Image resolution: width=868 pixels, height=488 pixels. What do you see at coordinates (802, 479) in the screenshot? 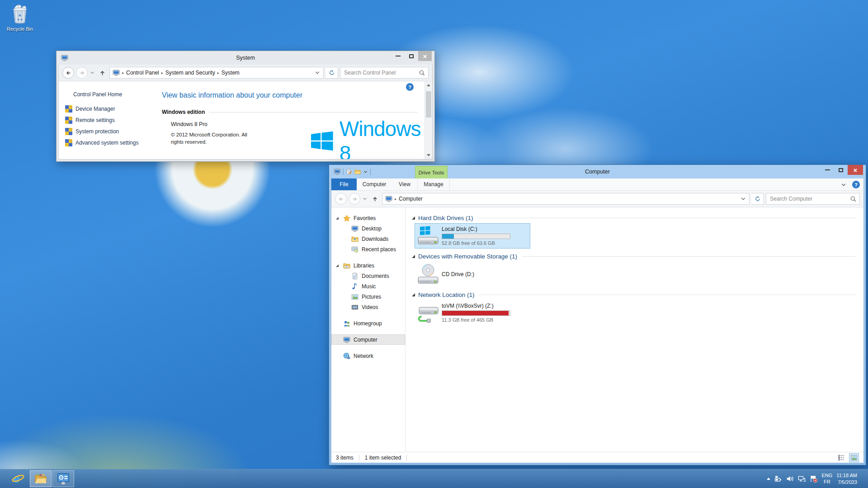
I see `network-tray-icon` at bounding box center [802, 479].